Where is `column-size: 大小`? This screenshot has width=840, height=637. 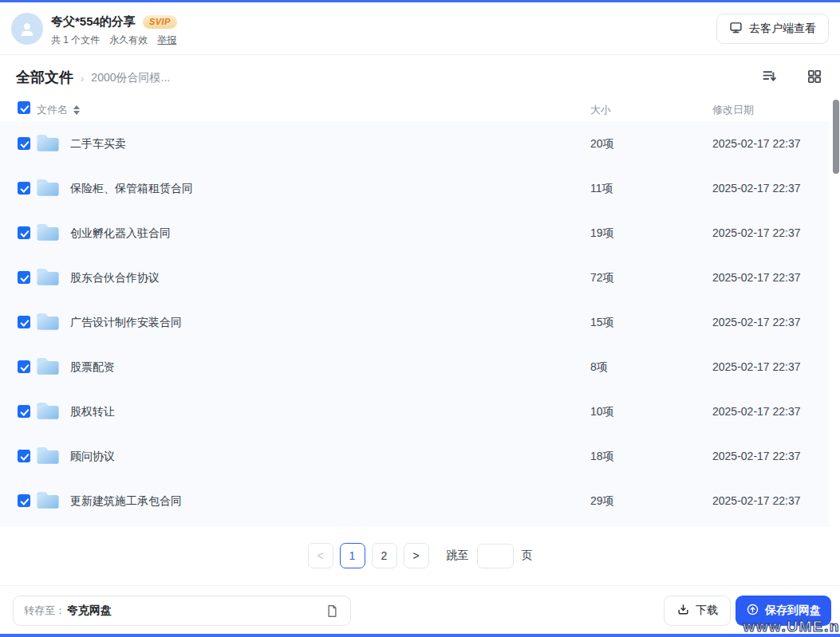
column-size: 大小 is located at coordinates (601, 110).